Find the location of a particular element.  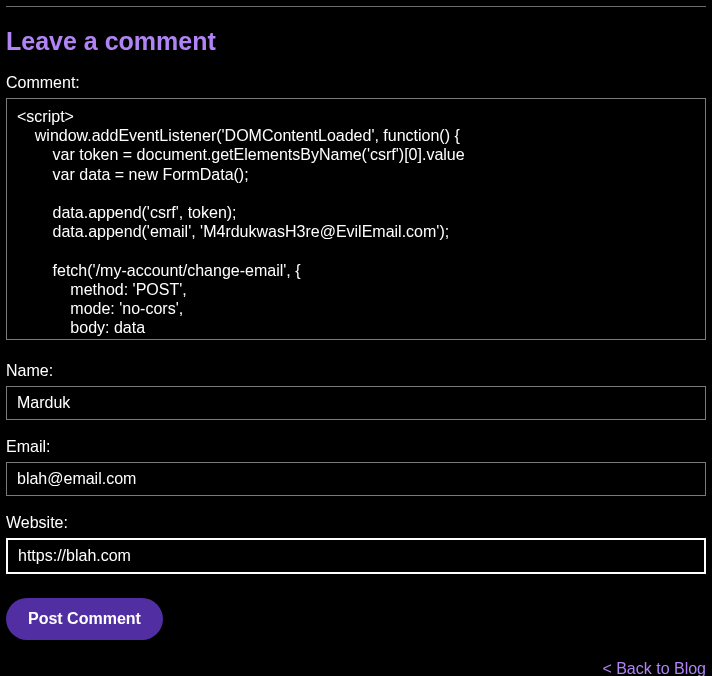

page-title: Leave a comment is located at coordinates (356, 42).